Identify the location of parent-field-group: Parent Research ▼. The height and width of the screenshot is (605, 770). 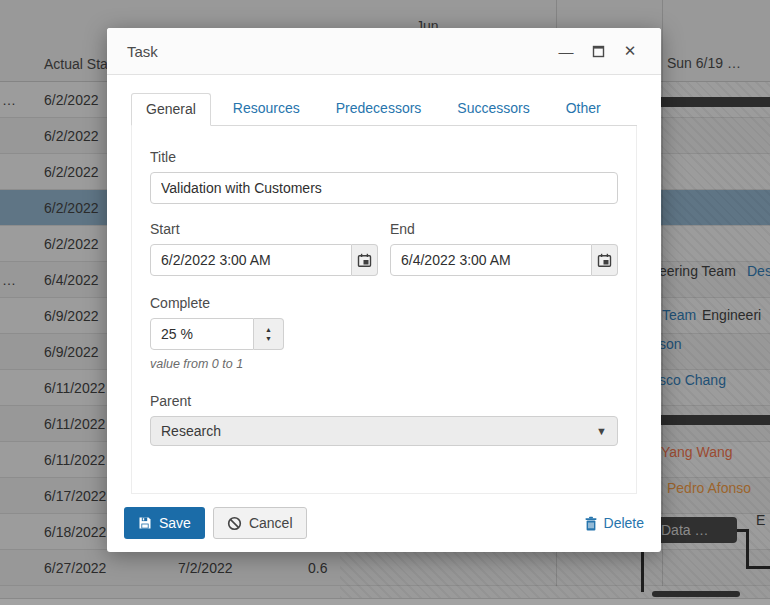
(384, 420).